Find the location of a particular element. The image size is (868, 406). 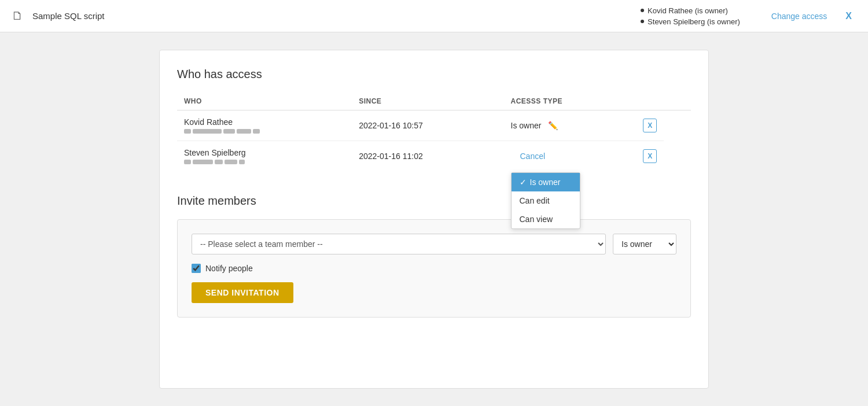

dropdown-item-can-edit: Can edit is located at coordinates (546, 201).